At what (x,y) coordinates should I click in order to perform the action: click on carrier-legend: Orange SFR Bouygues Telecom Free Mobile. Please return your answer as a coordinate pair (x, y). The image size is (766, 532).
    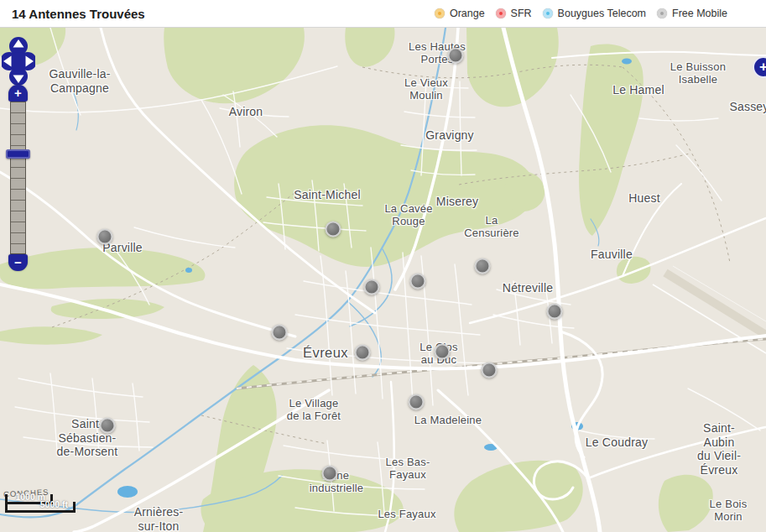
    Looking at the image, I should click on (601, 13).